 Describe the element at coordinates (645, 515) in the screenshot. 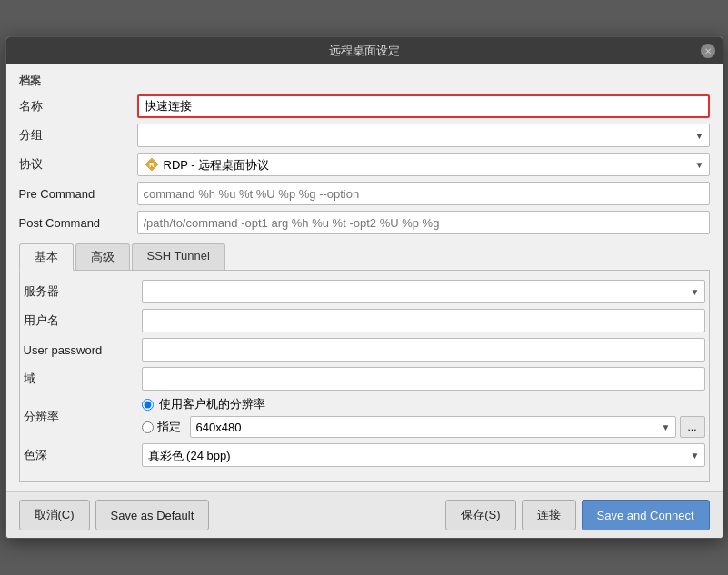

I see `save-connect-button: Save and Connect` at that location.